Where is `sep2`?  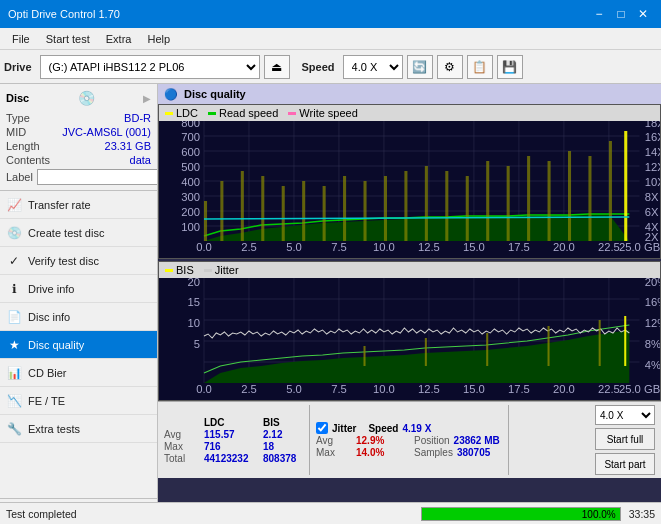
sep2 is located at coordinates (508, 440).